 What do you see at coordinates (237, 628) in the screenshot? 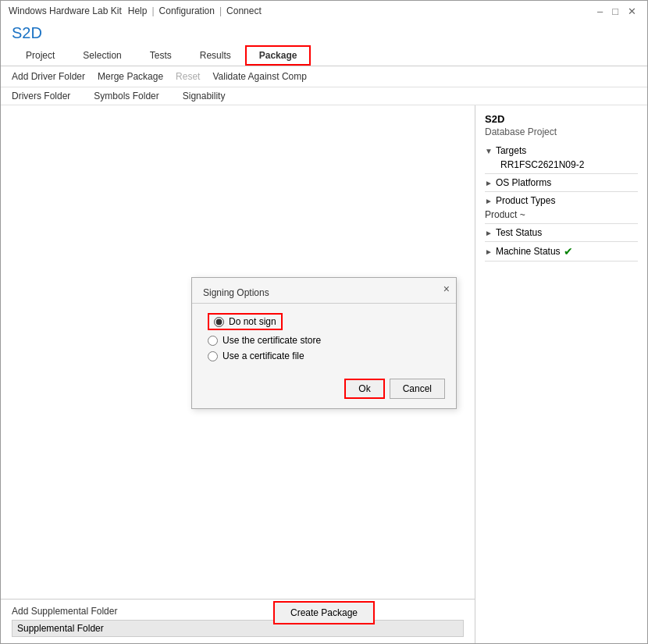
I see `supplemental-folder-field: Supplemental Folder` at bounding box center [237, 628].